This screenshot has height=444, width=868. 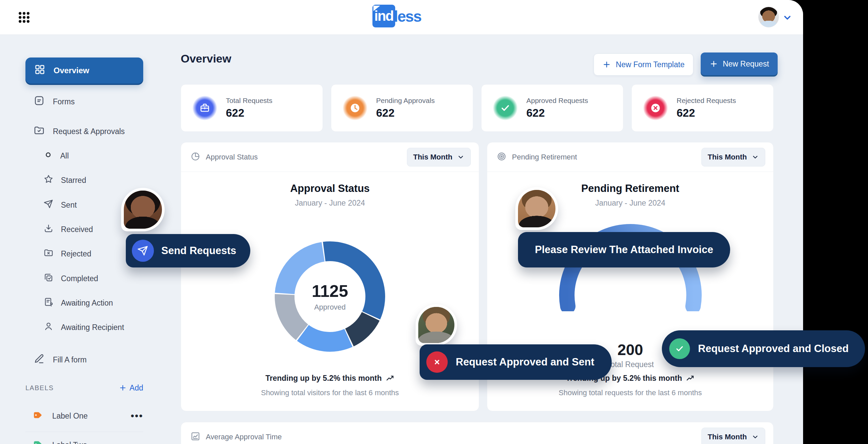 What do you see at coordinates (304, 157) in the screenshot?
I see `card-header-title: Approval Status` at bounding box center [304, 157].